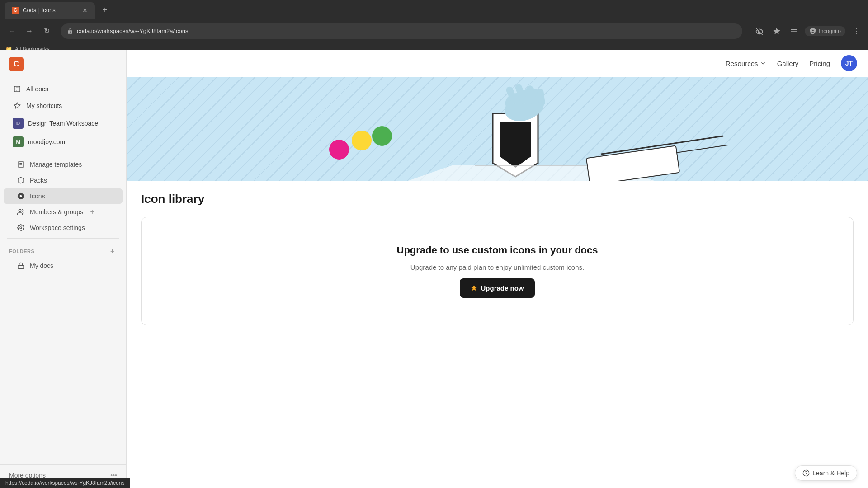 The height and width of the screenshot is (488, 868). What do you see at coordinates (50, 10) in the screenshot?
I see `browser-tab: C Coda | Icons ✕` at bounding box center [50, 10].